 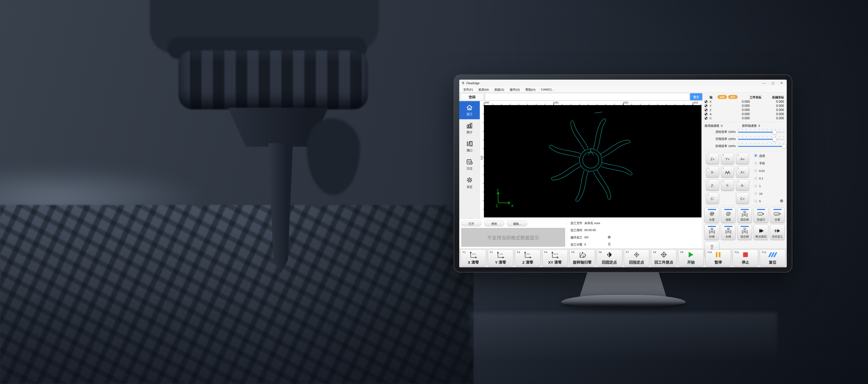 I want to click on simulation-button: SIM 仿真, so click(x=777, y=215).